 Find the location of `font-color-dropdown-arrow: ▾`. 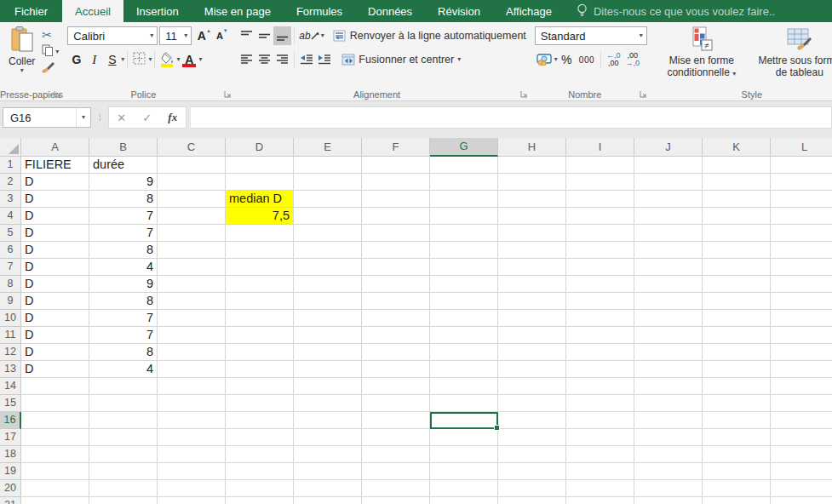

font-color-dropdown-arrow: ▾ is located at coordinates (200, 60).